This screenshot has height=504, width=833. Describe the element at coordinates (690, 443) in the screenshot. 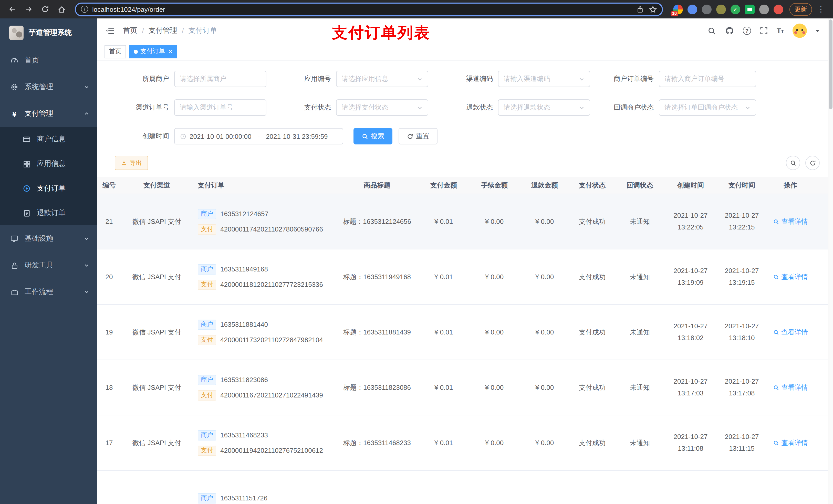

I see `cell-created: 2021-10-27 13:11:08` at that location.